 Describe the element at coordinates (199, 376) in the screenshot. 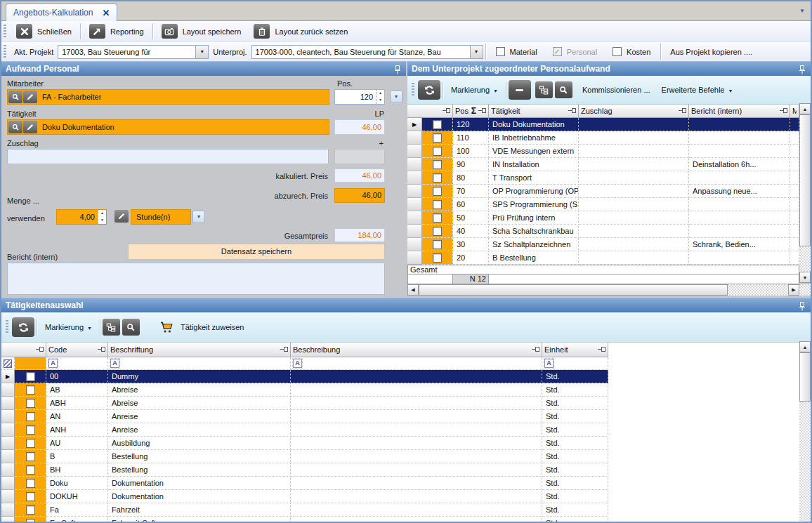

I see `cell-beschriftung: Dummy` at that location.